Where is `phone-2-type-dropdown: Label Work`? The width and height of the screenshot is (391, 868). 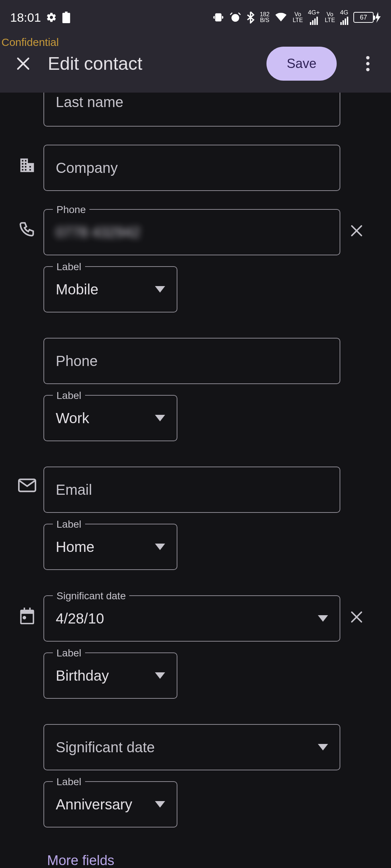
phone-2-type-dropdown: Label Work is located at coordinates (110, 418).